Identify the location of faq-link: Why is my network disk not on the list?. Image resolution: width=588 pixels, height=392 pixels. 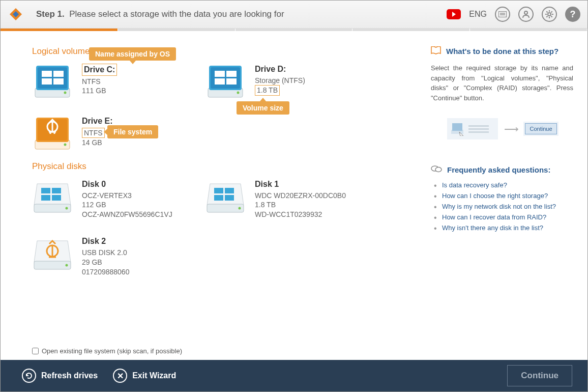
(502, 207).